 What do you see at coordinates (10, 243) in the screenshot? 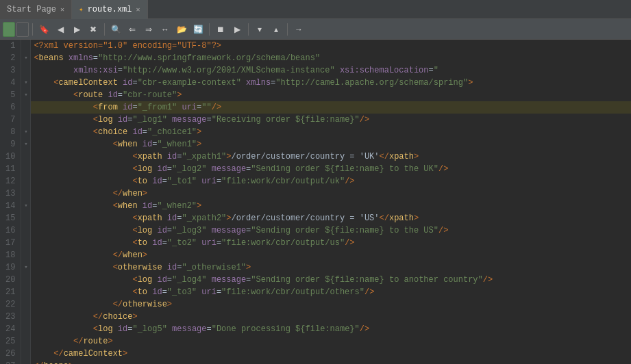
I see `line-number-17: 17` at bounding box center [10, 243].